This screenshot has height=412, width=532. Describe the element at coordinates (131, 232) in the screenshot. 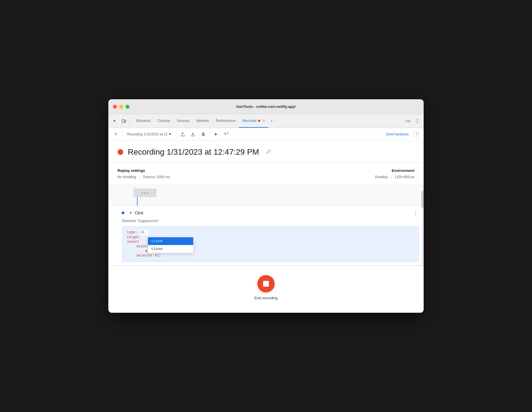

I see `code-type-key: type` at that location.